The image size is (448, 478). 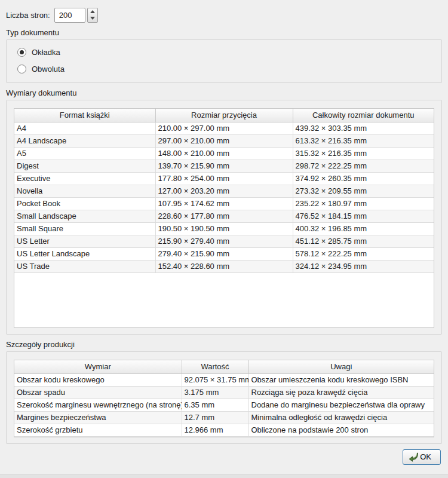 I want to click on window-bottom-edge, so click(x=224, y=476).